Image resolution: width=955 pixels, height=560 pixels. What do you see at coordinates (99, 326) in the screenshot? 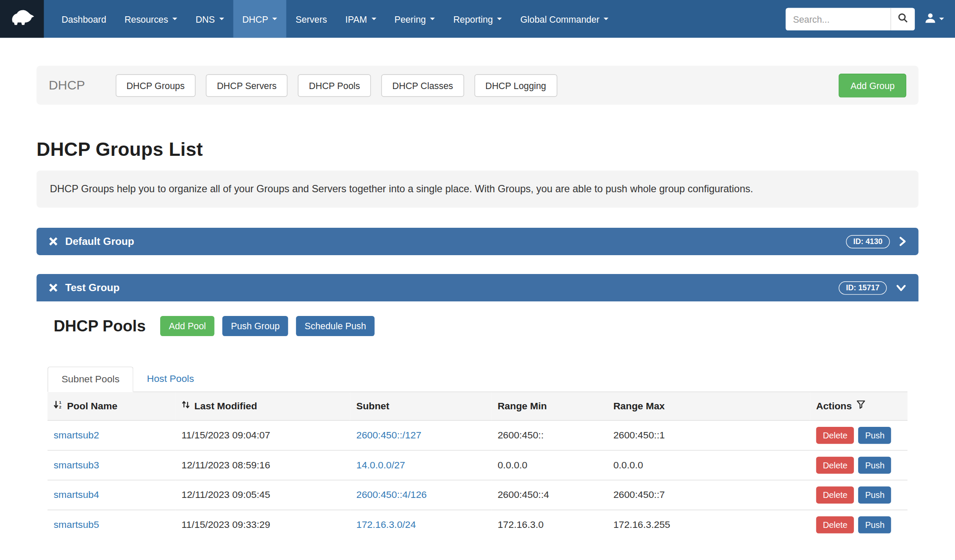
I see `panel-title: DHCP Pools` at bounding box center [99, 326].